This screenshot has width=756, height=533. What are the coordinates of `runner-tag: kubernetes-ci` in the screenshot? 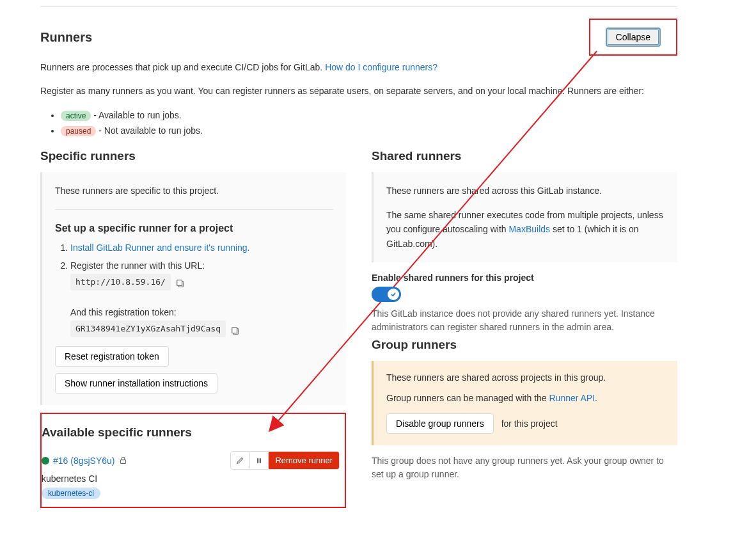 It's located at (71, 493).